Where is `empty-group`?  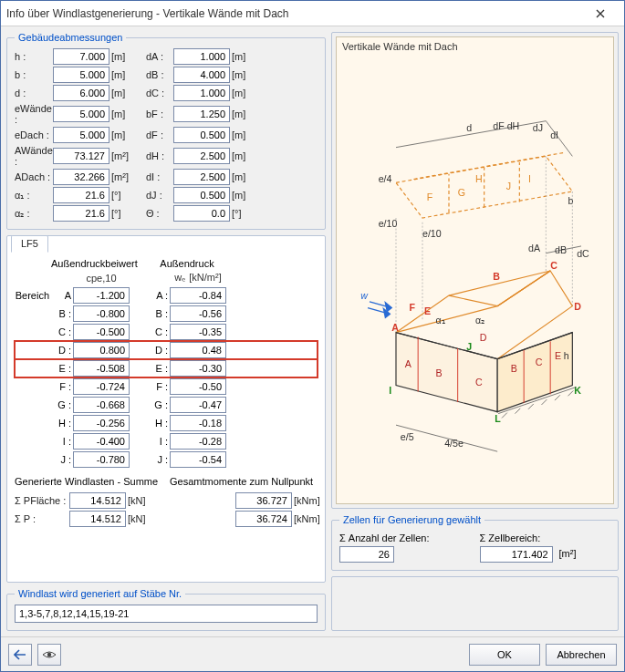
empty-group is located at coordinates (474, 604).